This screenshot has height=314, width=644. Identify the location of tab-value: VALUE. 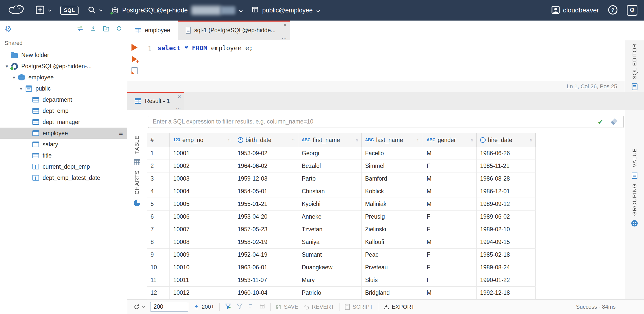
(635, 158).